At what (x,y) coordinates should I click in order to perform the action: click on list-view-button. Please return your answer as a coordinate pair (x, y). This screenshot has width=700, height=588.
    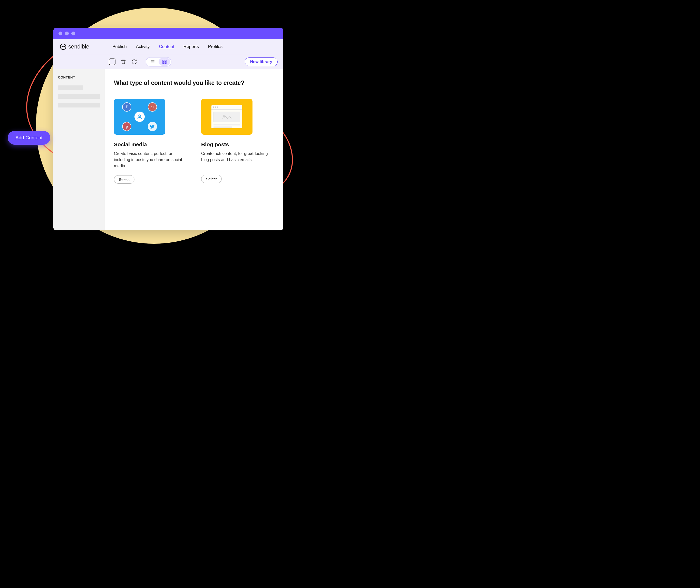
    Looking at the image, I should click on (153, 62).